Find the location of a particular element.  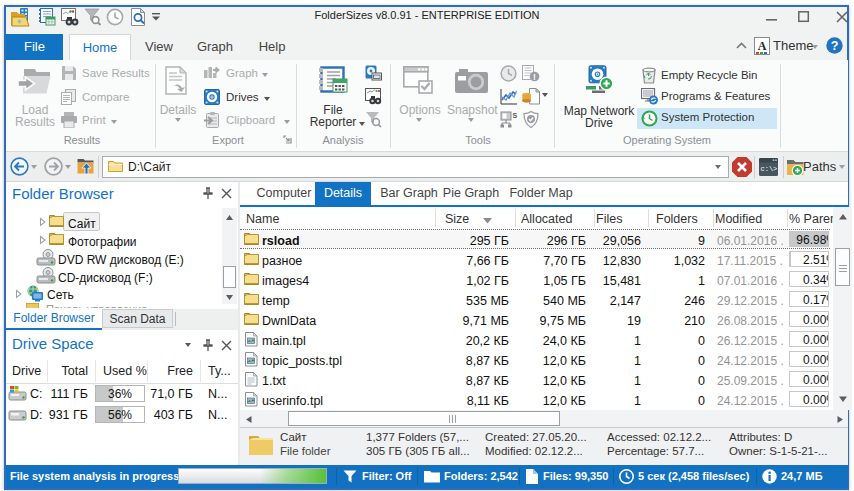

svg-text: A is located at coordinates (762, 46).